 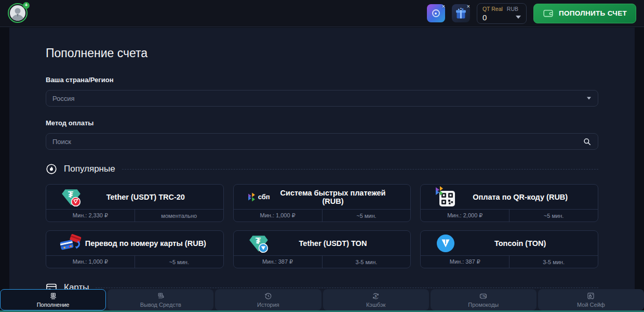 I want to click on country-select: Россия, so click(x=322, y=98).